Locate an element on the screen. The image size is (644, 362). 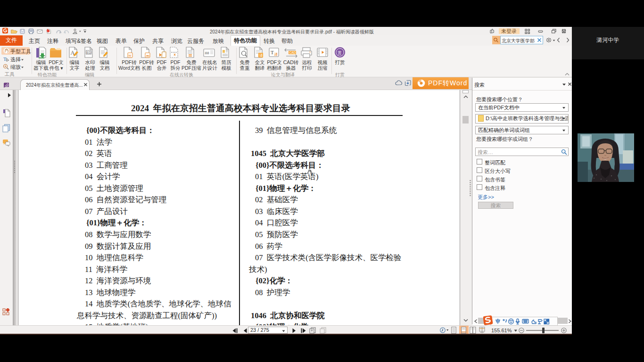
svg-text: 赏 is located at coordinates (339, 53).